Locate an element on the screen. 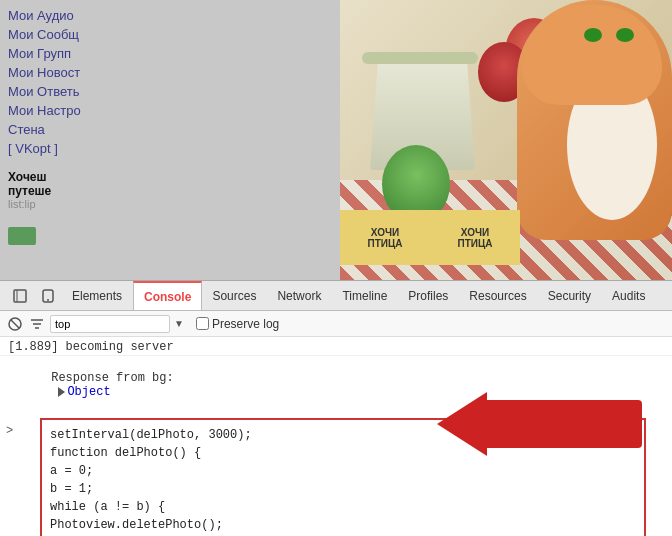  code-prompt: > is located at coordinates (10, 431).